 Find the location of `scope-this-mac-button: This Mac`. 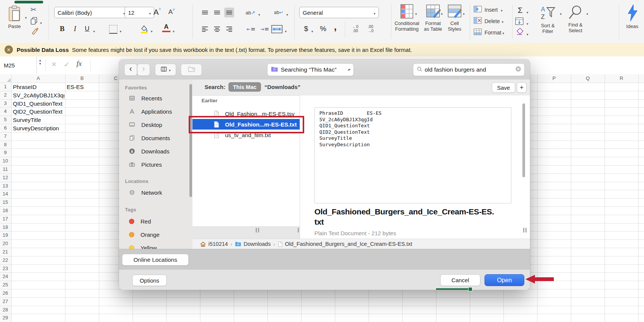

scope-this-mac-button: This Mac is located at coordinates (245, 87).